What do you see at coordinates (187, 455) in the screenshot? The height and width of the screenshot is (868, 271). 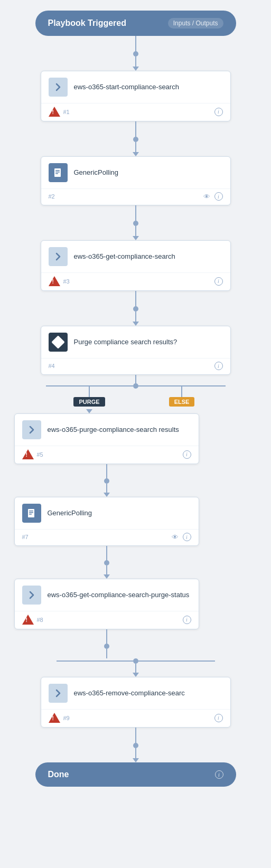 I see `info-icon-5: i` at bounding box center [187, 455].